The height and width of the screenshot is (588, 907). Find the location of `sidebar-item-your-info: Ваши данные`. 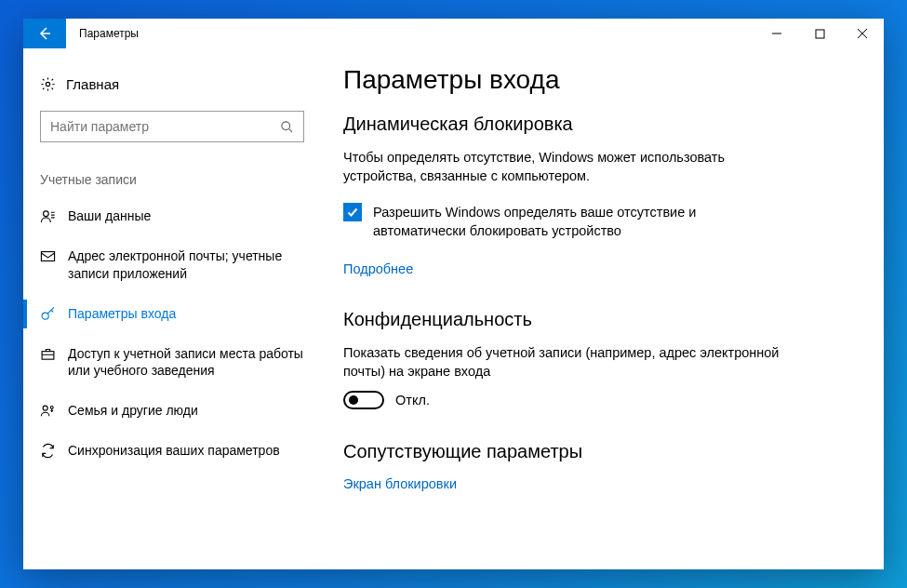

sidebar-item-your-info: Ваши данные is located at coordinates (172, 216).